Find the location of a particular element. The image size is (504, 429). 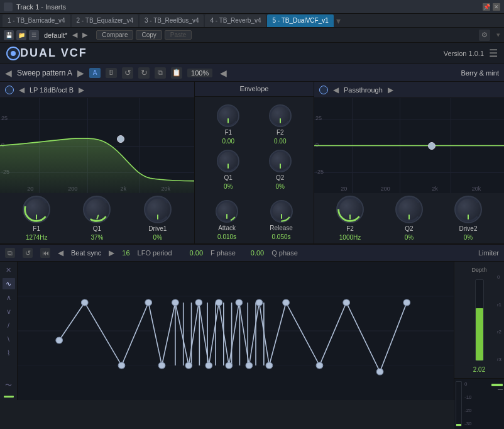

pattern-prev-button: ◀ is located at coordinates (9, 73).